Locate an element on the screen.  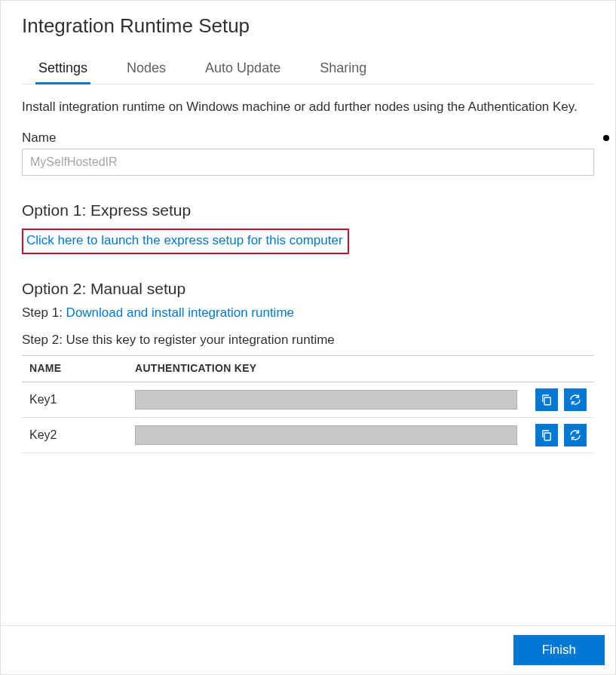
tab-nodes: Nodes is located at coordinates (146, 69).